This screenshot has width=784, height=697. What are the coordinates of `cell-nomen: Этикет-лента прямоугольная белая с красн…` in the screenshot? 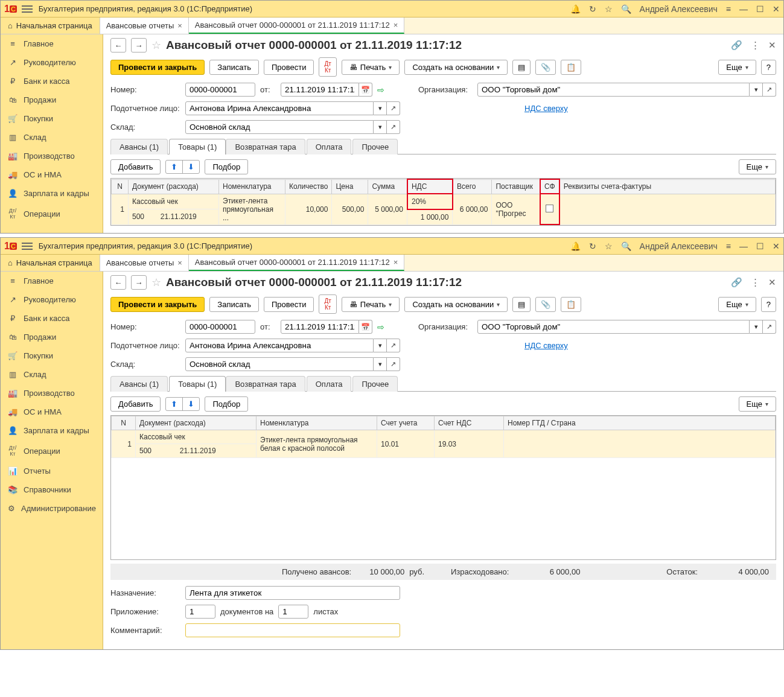 It's located at (317, 444).